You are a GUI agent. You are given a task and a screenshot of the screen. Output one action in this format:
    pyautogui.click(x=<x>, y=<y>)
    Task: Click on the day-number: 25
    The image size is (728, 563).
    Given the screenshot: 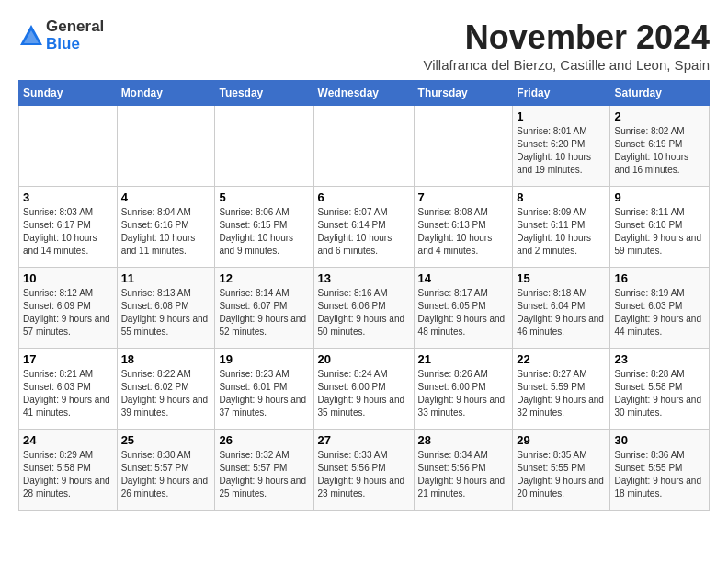 What is the action you would take?
    pyautogui.click(x=166, y=440)
    